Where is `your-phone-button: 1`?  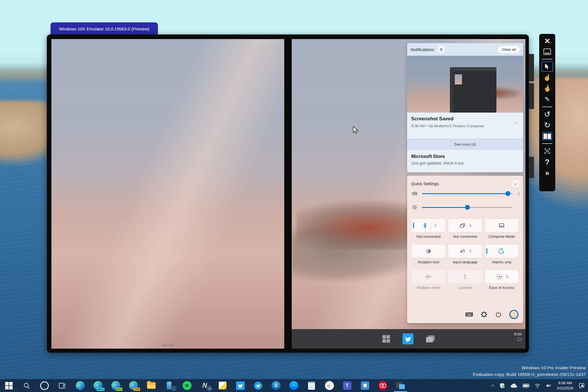
your-phone-button: 1 is located at coordinates (169, 385).